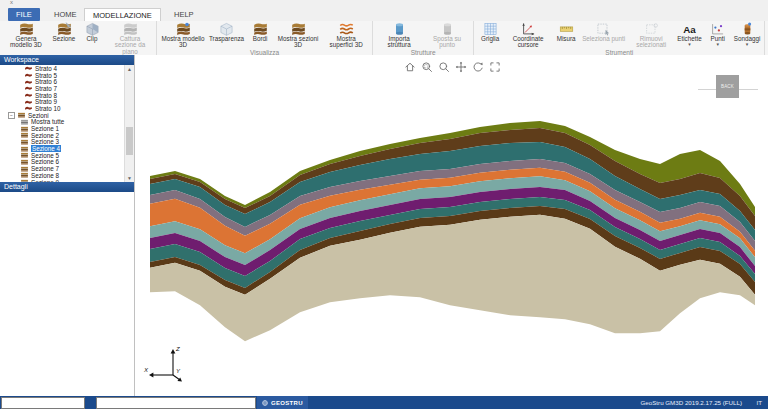 The width and height of the screenshot is (768, 409). I want to click on ribbon-group-modello-3d: Genera modello 3DSezioneClipCattura sezi…, so click(78, 38).